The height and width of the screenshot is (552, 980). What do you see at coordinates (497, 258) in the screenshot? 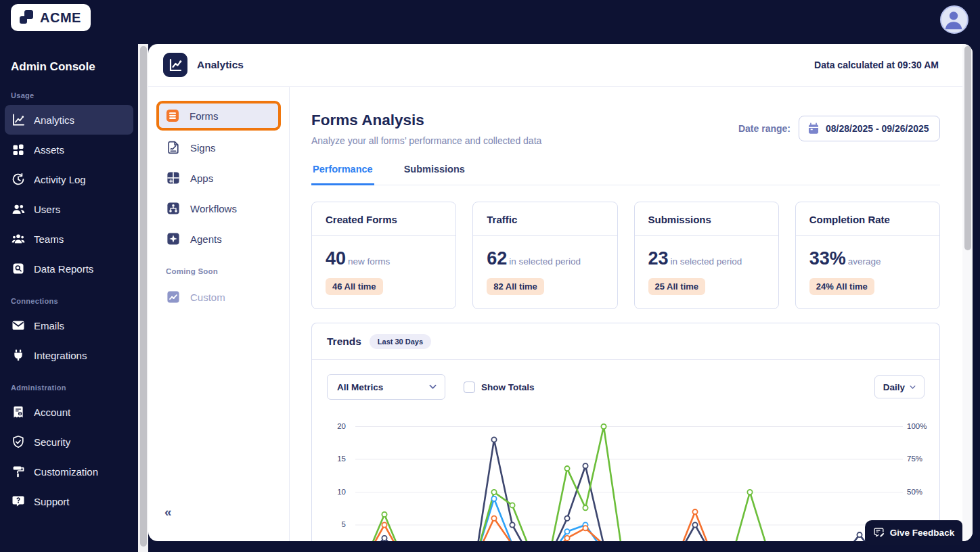
I see `stat-value: 62` at bounding box center [497, 258].